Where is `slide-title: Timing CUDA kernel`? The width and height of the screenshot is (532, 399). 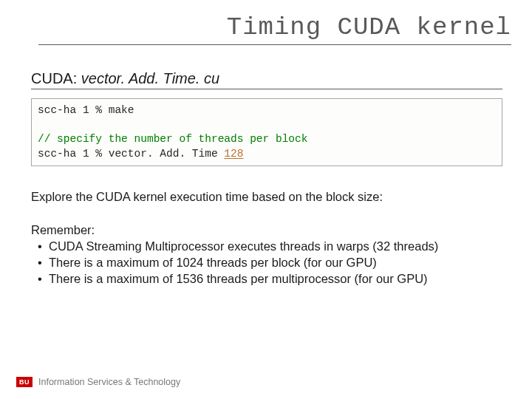 slide-title: Timing CUDA kernel is located at coordinates (275, 30).